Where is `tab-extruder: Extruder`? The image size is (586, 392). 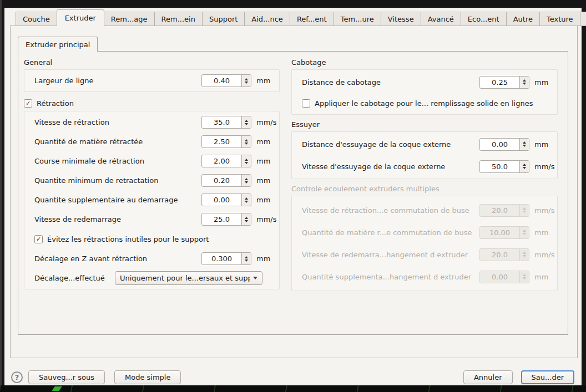
tab-extruder: Extruder is located at coordinates (80, 18).